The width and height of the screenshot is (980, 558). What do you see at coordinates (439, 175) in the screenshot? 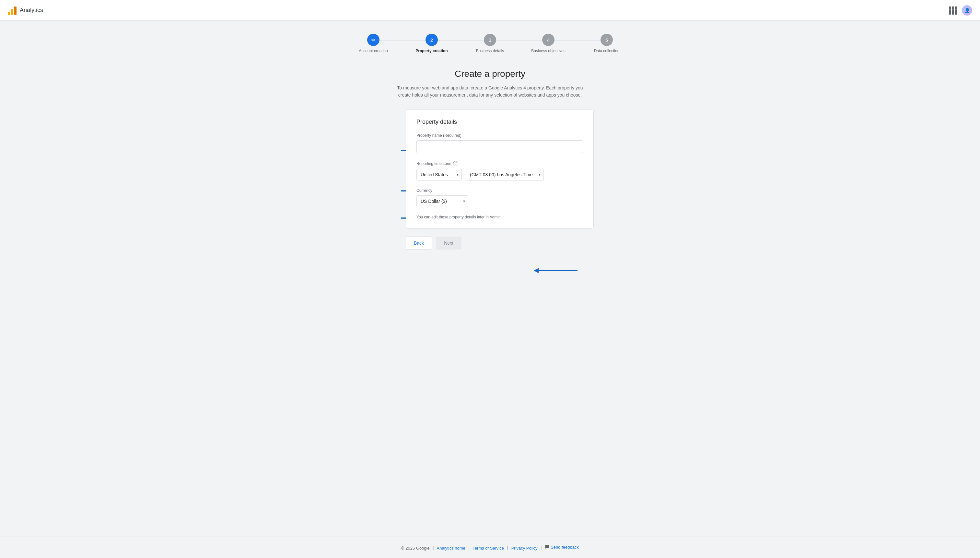
I see `country-select-wrapper: United States ▾` at bounding box center [439, 175].